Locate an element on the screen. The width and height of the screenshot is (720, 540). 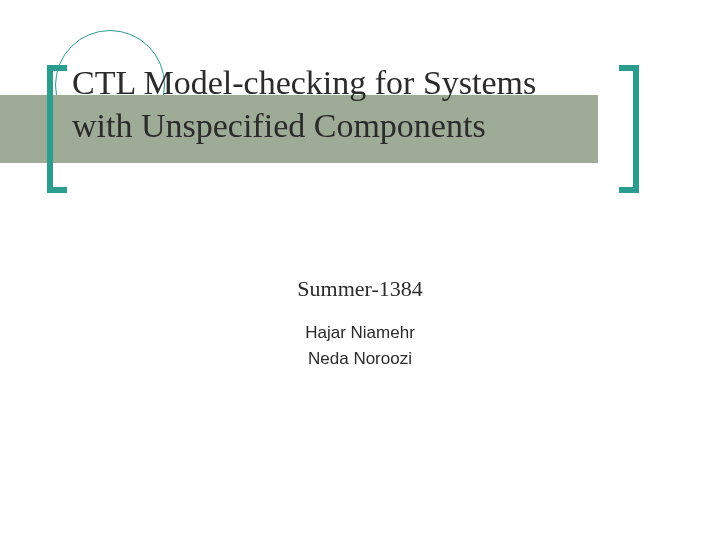
bracket-right-icon is located at coordinates (629, 129).